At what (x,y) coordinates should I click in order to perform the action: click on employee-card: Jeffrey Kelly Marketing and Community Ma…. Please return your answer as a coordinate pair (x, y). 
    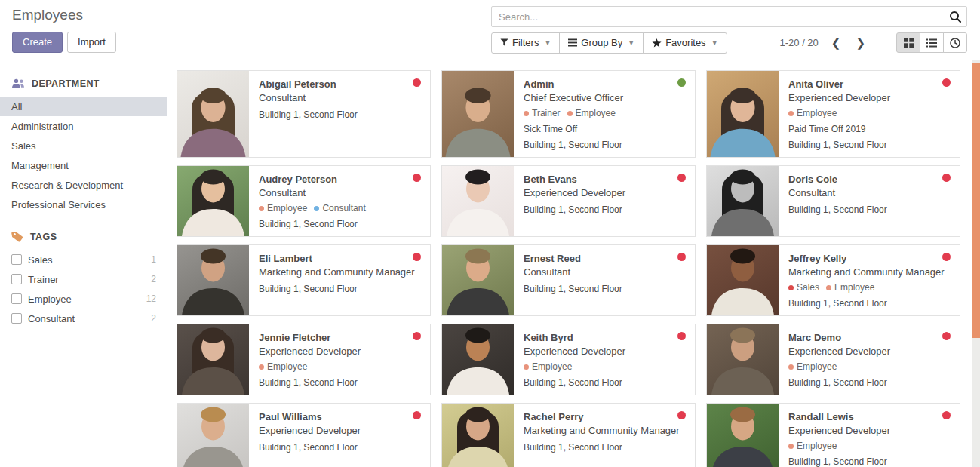
    Looking at the image, I should click on (833, 281).